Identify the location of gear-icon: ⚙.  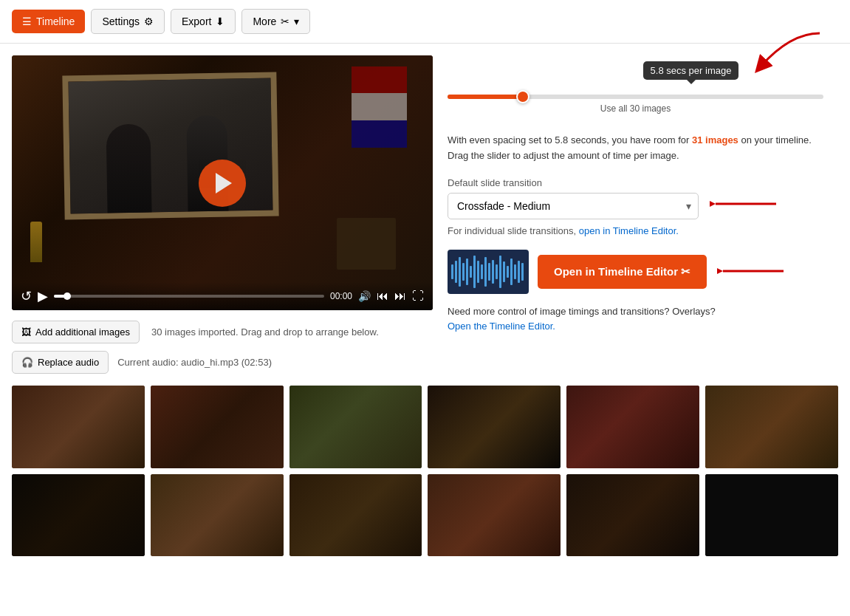
(149, 21).